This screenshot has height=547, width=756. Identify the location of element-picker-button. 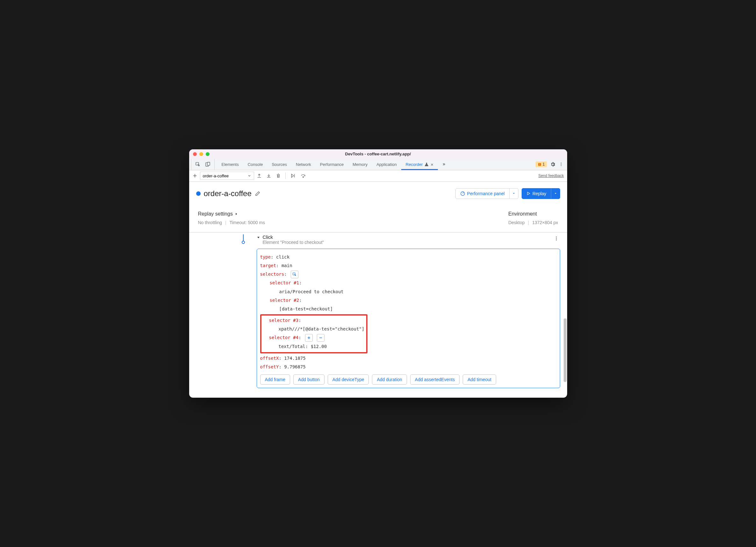
(295, 275).